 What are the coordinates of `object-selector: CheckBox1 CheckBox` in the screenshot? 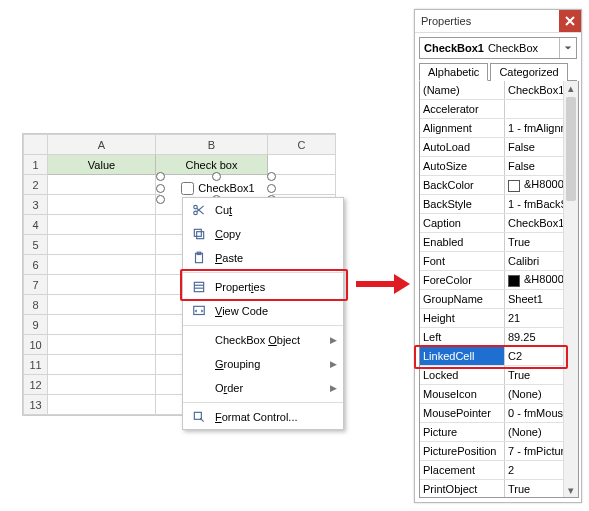 It's located at (498, 48).